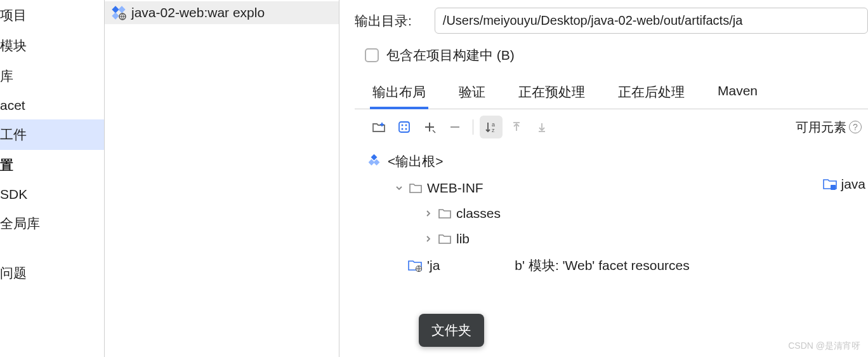 Image resolution: width=868 pixels, height=357 pixels. I want to click on sidebar: 项目 模块 库 acet 工件 置 SDK 全局库 问题, so click(52, 178).